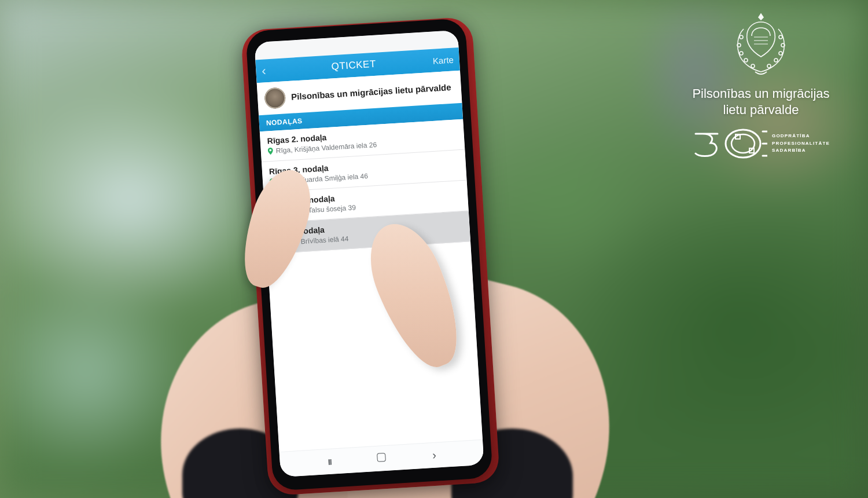  What do you see at coordinates (434, 455) in the screenshot?
I see `android-back-button: ‹` at bounding box center [434, 455].